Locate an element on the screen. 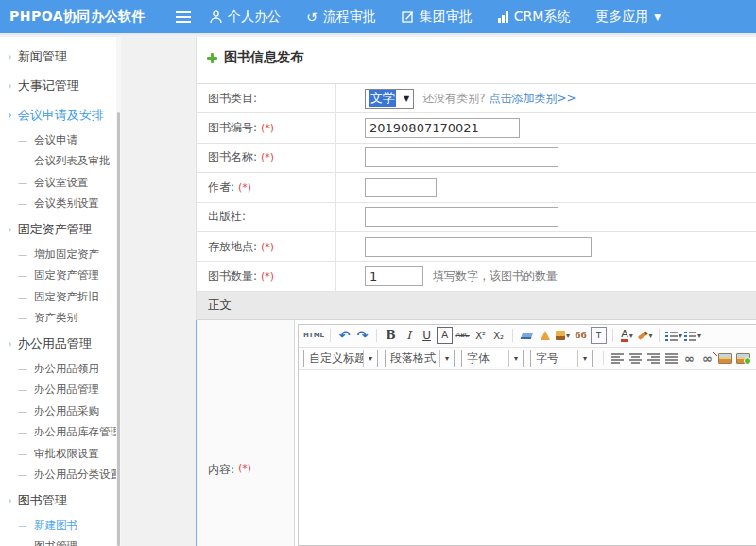 This screenshot has height=546, width=756. add-category-link: 点击添加类别>> is located at coordinates (533, 98).